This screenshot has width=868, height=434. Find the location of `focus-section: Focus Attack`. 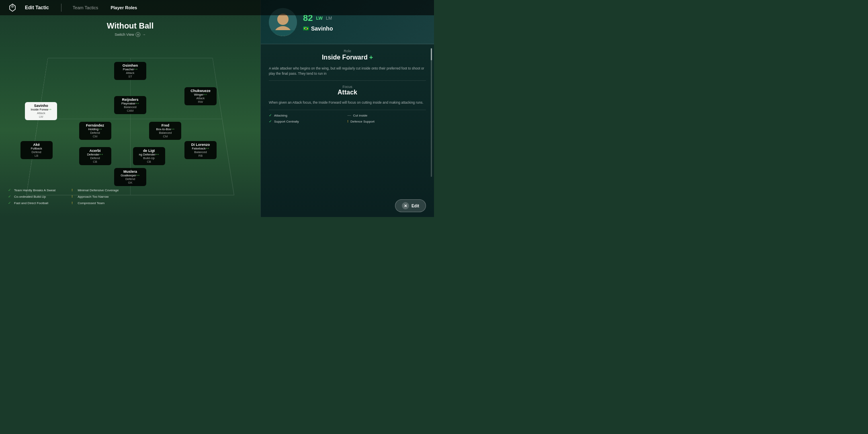

focus-section: Focus Attack is located at coordinates (347, 90).